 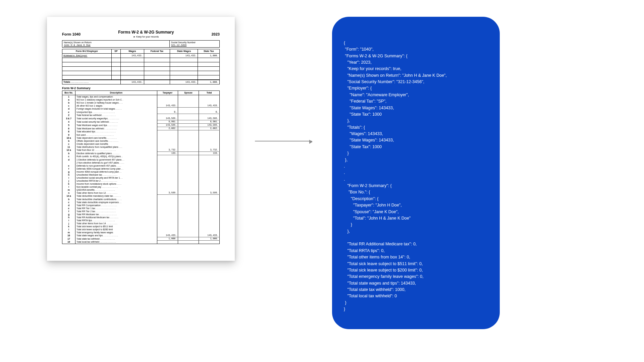 I want to click on cell-employer: Acmeware Employer, so click(x=87, y=56).